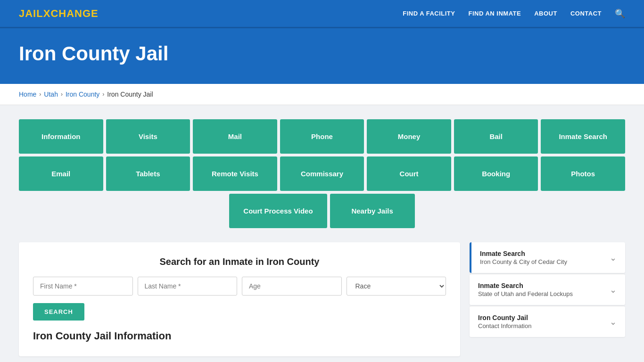 This screenshot has width=644, height=362. What do you see at coordinates (130, 94) in the screenshot?
I see `breadcrumb-current: Iron County Jail` at bounding box center [130, 94].